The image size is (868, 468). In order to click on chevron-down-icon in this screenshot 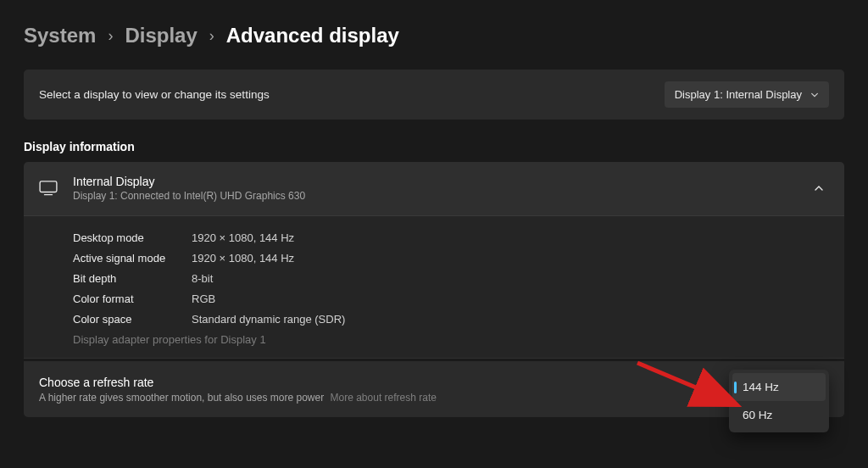, I will do `click(815, 95)`.